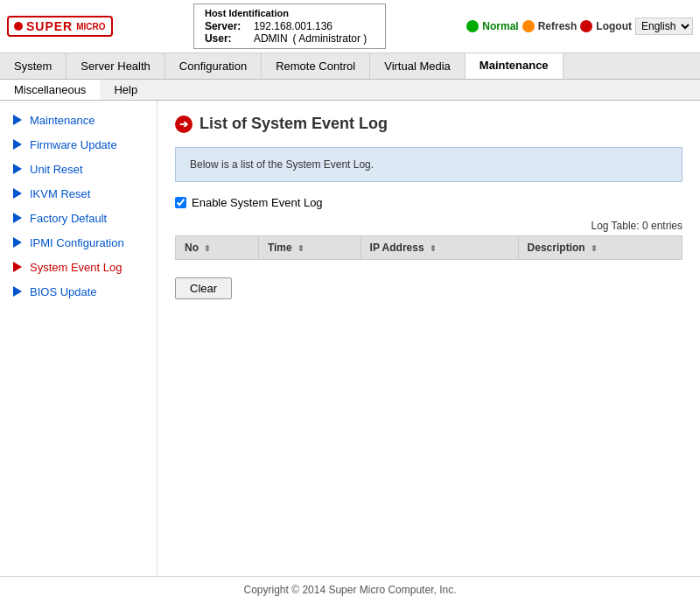 This screenshot has height=603, width=700. Describe the element at coordinates (184, 124) in the screenshot. I see `title-icon: ➔` at that location.